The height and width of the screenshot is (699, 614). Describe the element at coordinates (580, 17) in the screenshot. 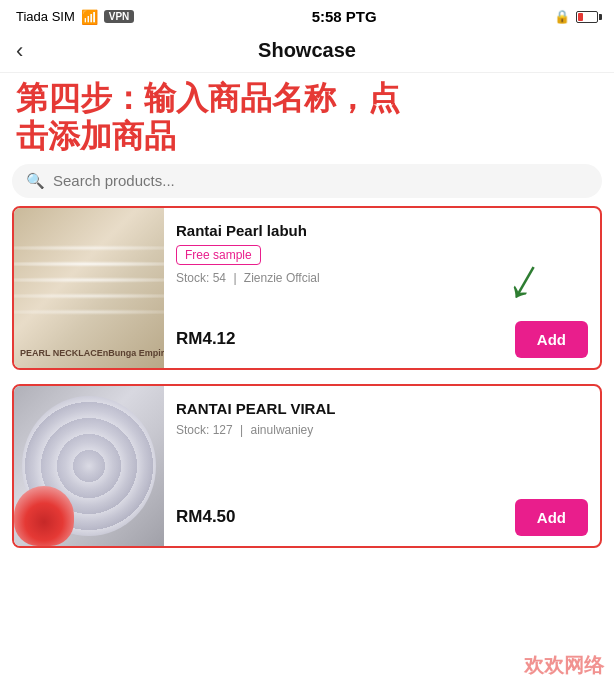

I see `battery-fill` at that location.